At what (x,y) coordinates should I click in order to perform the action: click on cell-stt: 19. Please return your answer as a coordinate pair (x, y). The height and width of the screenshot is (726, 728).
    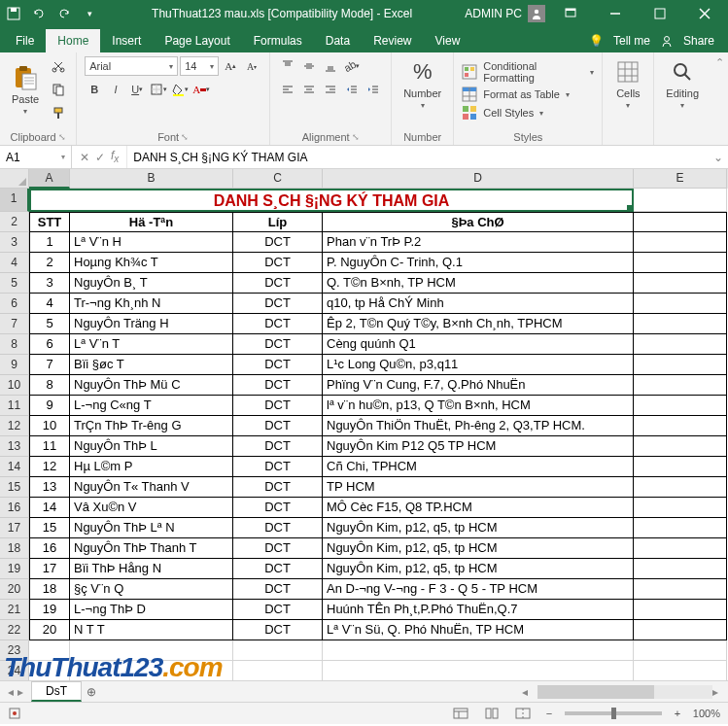
    Looking at the image, I should click on (50, 610).